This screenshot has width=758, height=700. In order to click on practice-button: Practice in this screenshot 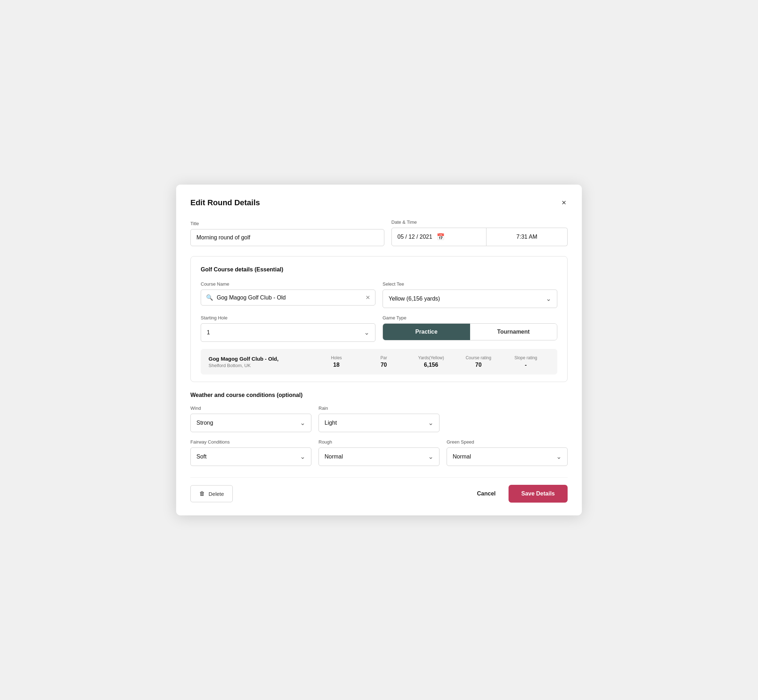, I will do `click(426, 332)`.